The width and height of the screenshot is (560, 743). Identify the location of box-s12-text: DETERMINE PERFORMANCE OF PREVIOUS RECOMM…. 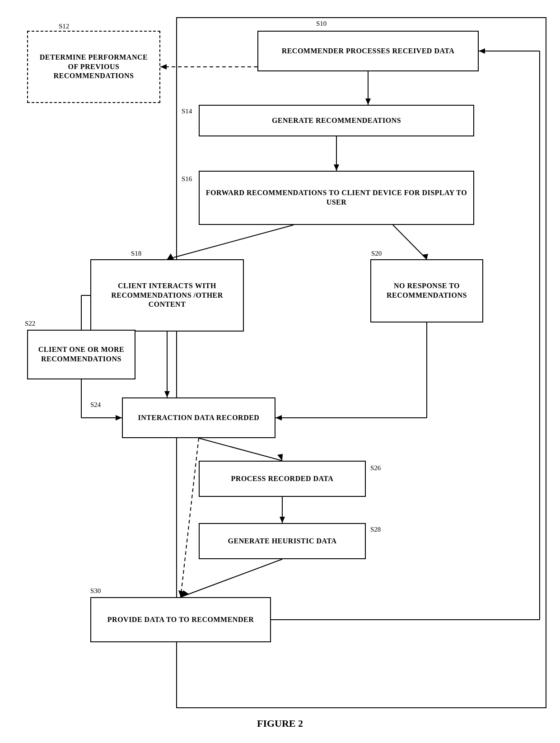
(94, 67).